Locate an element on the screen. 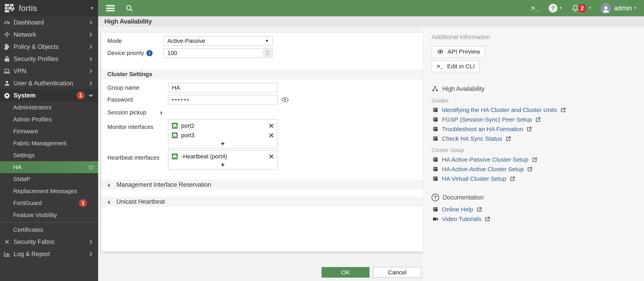 The image size is (644, 281). cluster-setup-link: HA Virtual Cluster Setup is located at coordinates (474, 179).